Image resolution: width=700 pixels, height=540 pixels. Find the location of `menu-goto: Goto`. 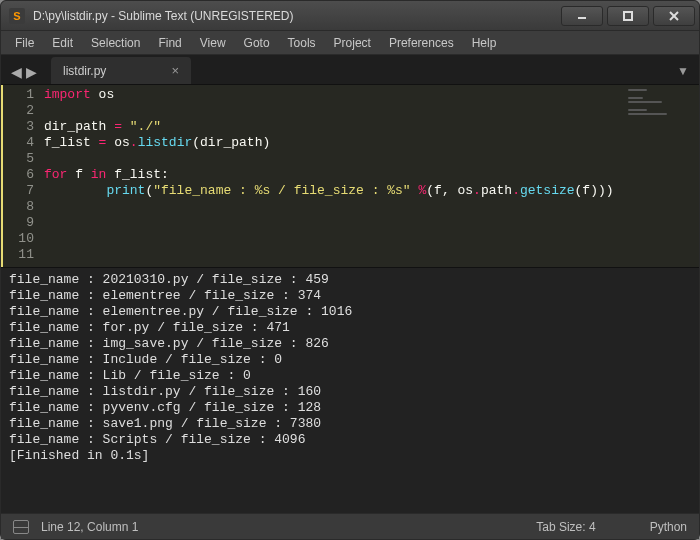

menu-goto: Goto is located at coordinates (257, 43).